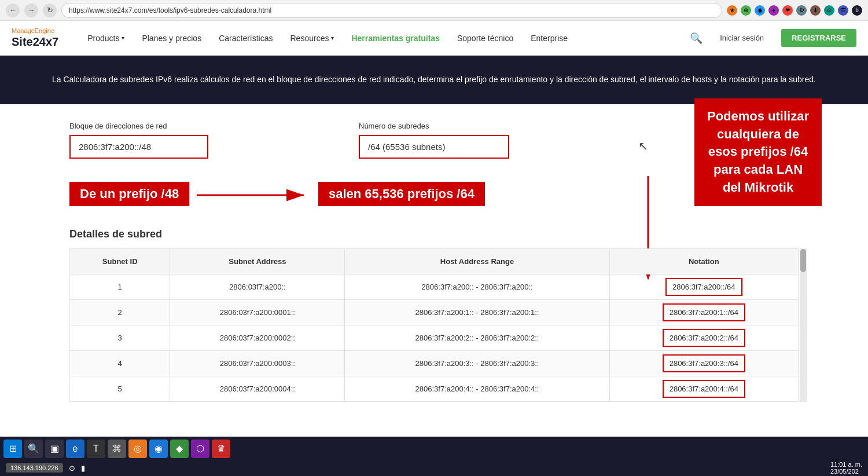 Image resolution: width=868 pixels, height=476 pixels. I want to click on nav-plans: Planes y precios, so click(171, 38).